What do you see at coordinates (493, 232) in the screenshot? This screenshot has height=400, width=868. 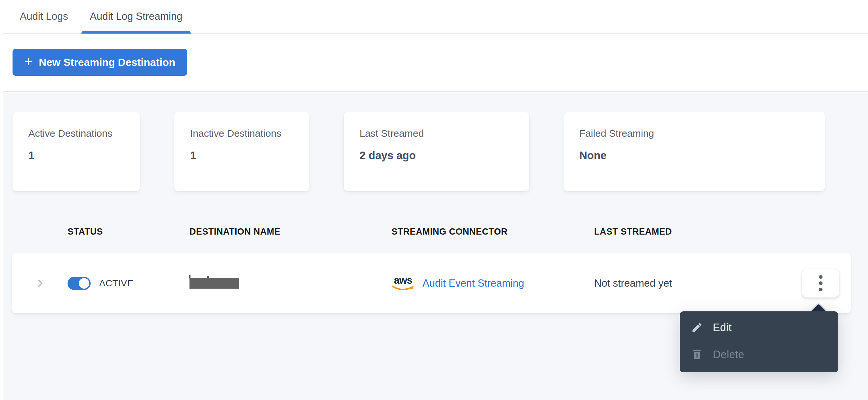 I see `column-header-streaming-connector: STREAMING CONNECTOR` at bounding box center [493, 232].